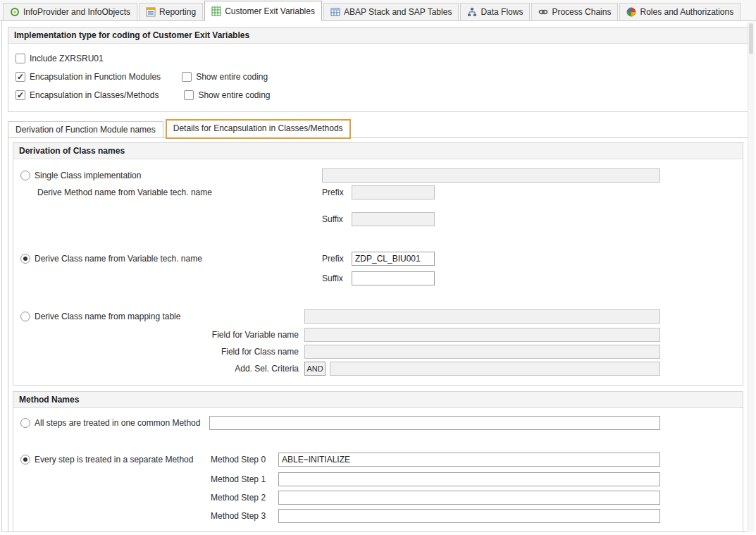 This screenshot has width=756, height=535. I want to click on method-step-1-label: Method Step 1, so click(238, 479).